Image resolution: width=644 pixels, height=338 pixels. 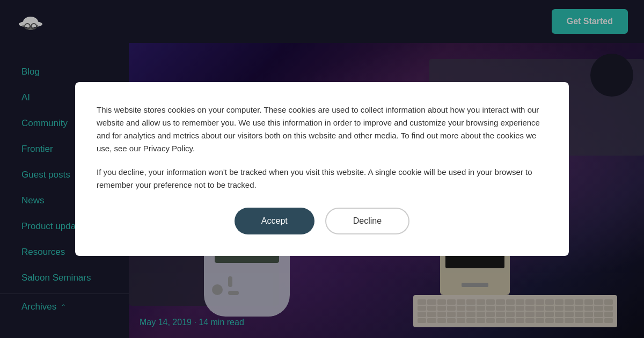 I want to click on cookie-text-primary: This website stores cookies on your comp…, so click(x=322, y=129).